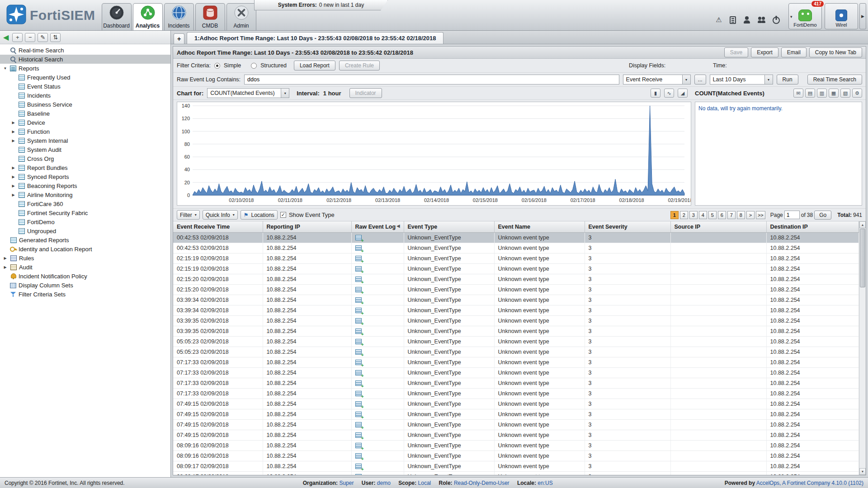 This screenshot has width=868, height=488. Describe the element at coordinates (188, 215) in the screenshot. I see `filter-dropdown: Filter ▾` at that location.